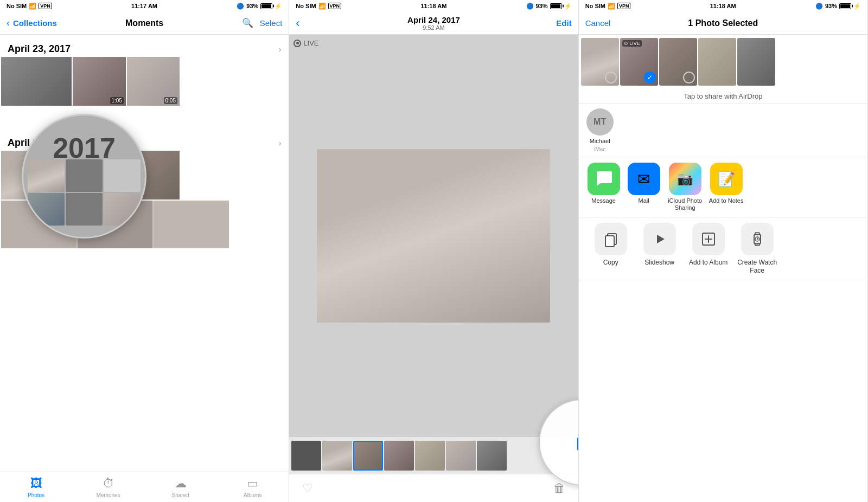 Image resolution: width=868 pixels, height=502 pixels. Describe the element at coordinates (433, 6) in the screenshot. I see `time-label-2: 11:18 AM` at that location.